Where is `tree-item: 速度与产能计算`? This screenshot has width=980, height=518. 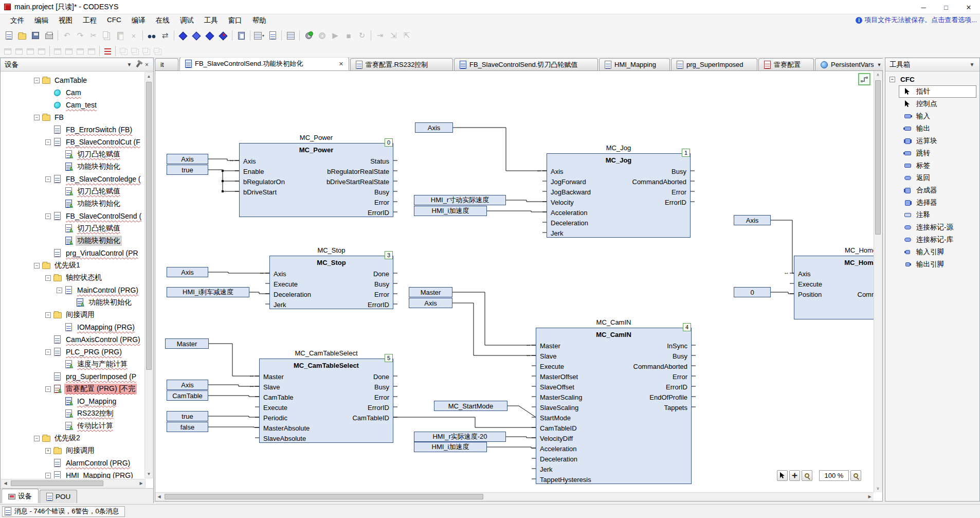
tree-item: 速度与产能计算 is located at coordinates (73, 364).